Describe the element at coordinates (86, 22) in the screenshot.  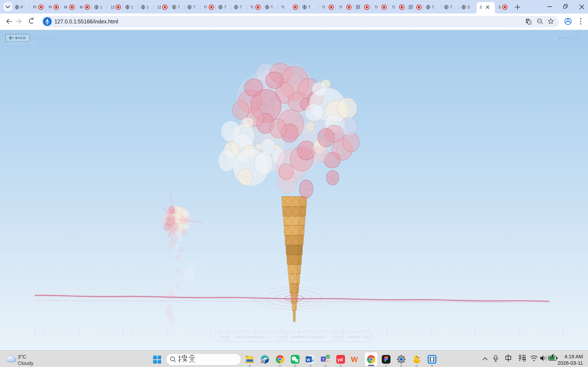
I see `svg-text: 127.0.0.1:55166/index.html` at that location.